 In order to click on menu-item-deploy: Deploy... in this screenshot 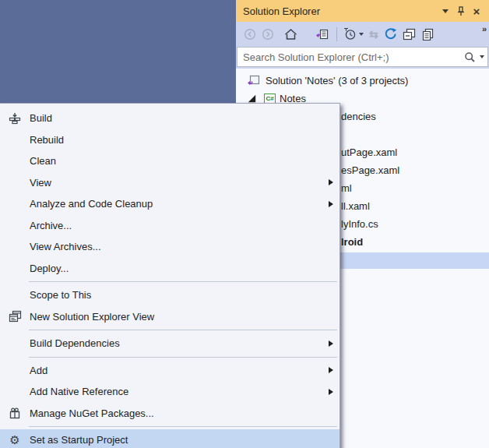, I will do `click(170, 269)`.